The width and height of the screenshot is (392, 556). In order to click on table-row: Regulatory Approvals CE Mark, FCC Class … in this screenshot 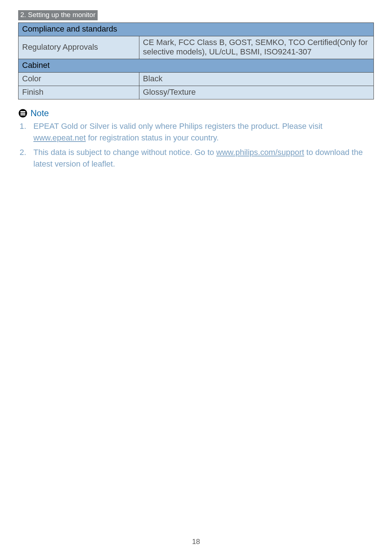, I will do `click(196, 48)`.